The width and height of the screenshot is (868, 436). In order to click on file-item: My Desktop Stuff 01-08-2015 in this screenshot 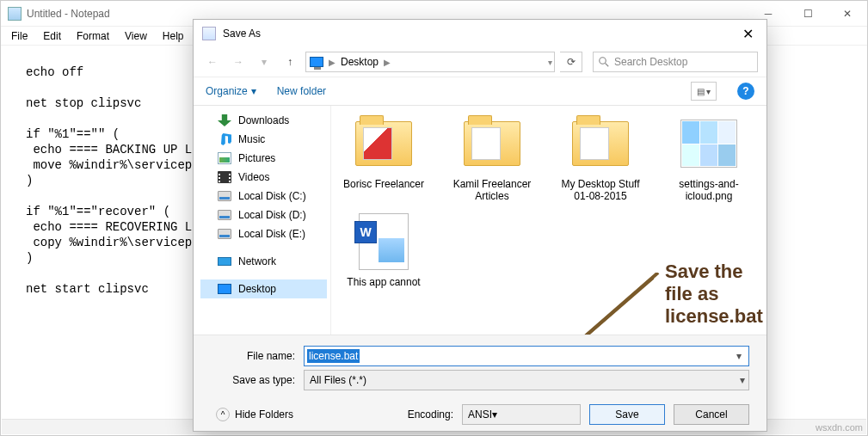, I will do `click(600, 157)`.